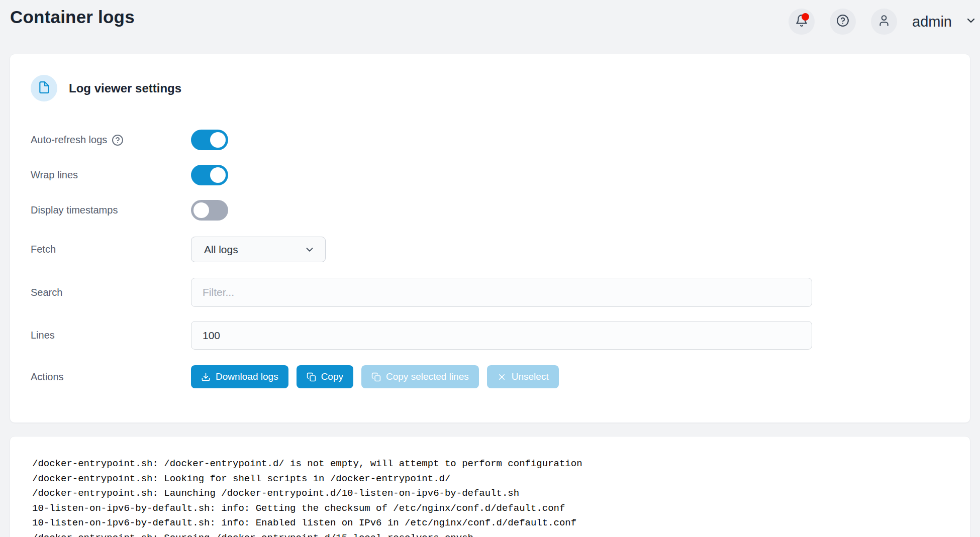 This screenshot has width=980, height=537. I want to click on log-line: 10-listen-on-ipv6-by-default.sh: info: G…, so click(491, 509).